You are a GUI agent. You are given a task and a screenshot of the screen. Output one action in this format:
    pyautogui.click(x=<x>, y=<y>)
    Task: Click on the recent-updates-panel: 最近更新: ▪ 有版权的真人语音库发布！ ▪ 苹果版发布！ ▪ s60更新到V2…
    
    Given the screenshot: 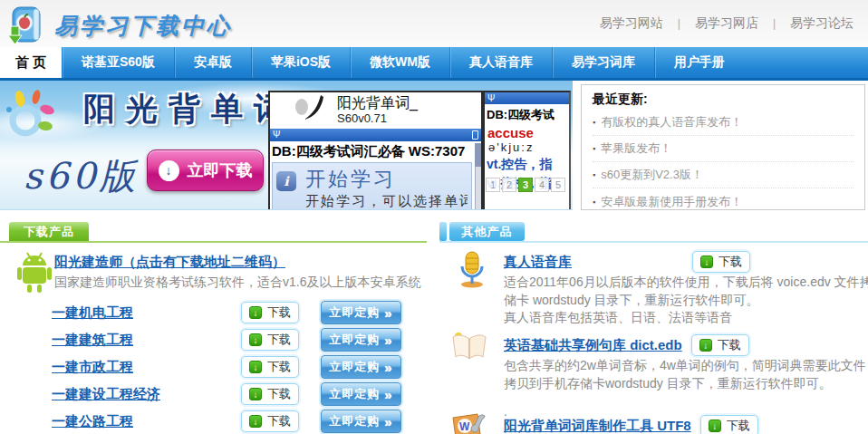 What is the action you would take?
    pyautogui.click(x=723, y=147)
    